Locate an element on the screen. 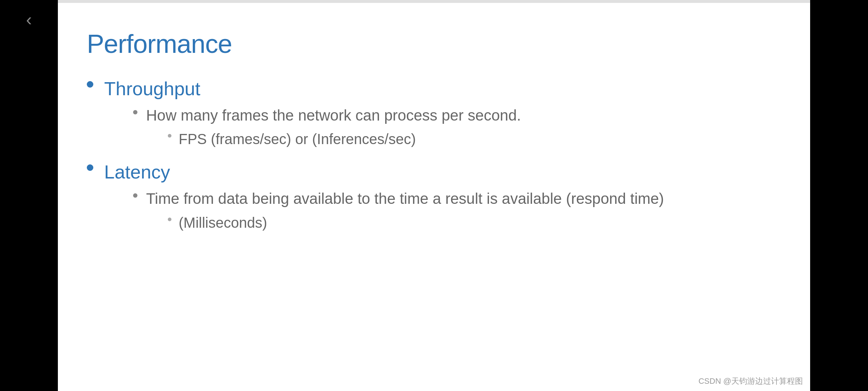 The image size is (868, 391). throughput-sub-1: How many frames the network can process … is located at coordinates (327, 127).